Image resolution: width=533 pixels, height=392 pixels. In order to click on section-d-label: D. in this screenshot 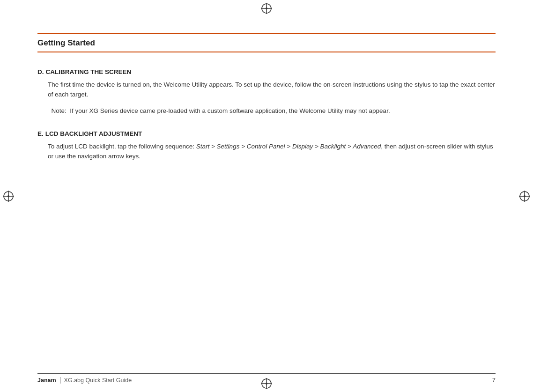, I will do `click(41, 72)`.